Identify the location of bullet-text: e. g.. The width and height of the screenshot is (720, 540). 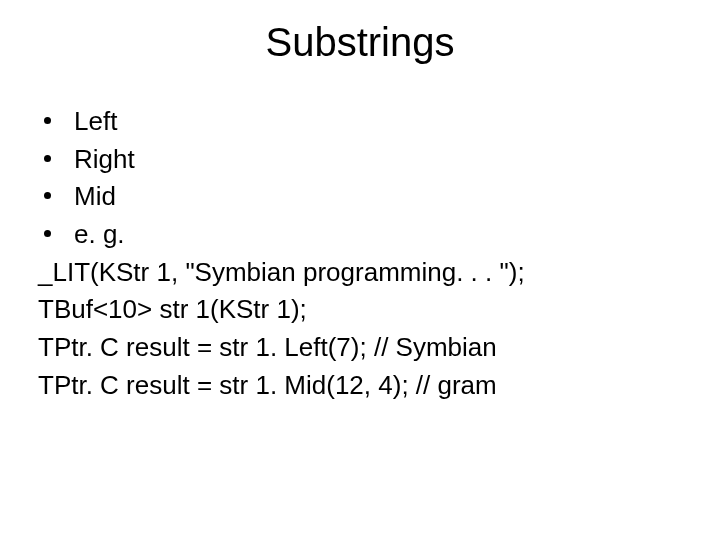
(100, 234).